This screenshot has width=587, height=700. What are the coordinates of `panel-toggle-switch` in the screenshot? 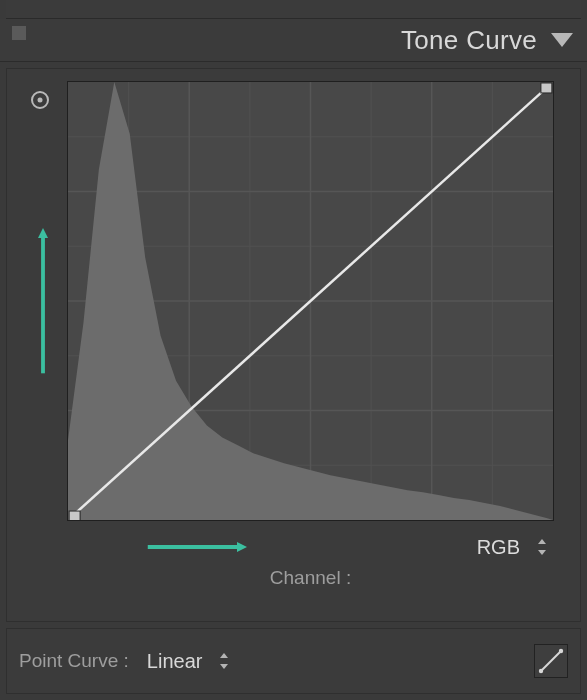 It's located at (19, 33).